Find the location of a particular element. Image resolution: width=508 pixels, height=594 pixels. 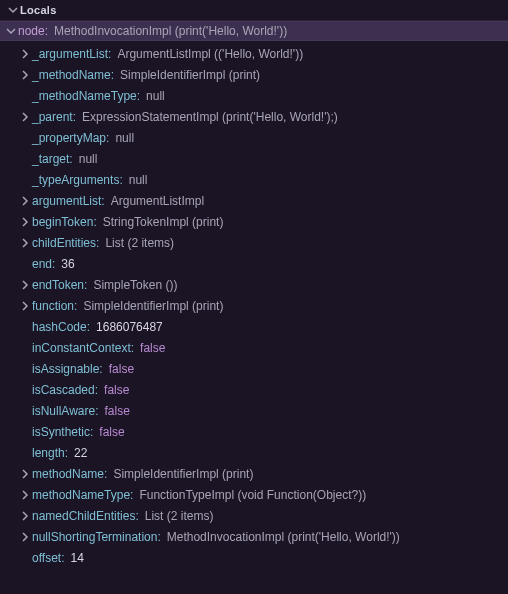

property-value: 14 is located at coordinates (76, 558).